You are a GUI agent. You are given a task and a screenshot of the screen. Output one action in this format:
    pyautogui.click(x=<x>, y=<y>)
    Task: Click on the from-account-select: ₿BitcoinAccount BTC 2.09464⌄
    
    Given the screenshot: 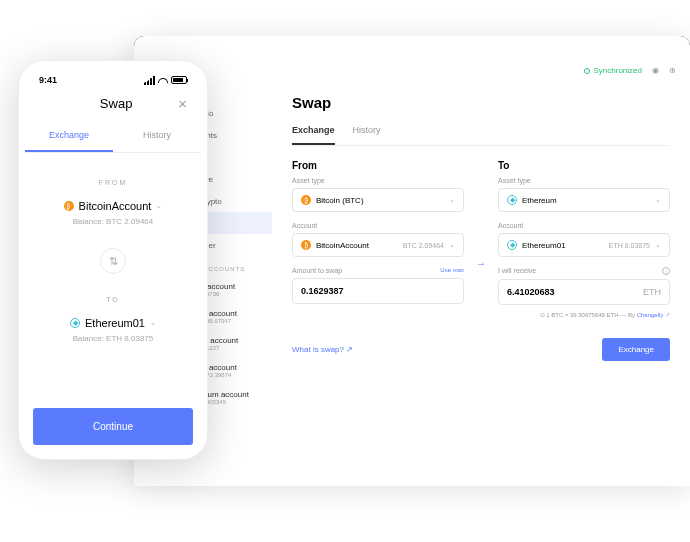 What is the action you would take?
    pyautogui.click(x=378, y=245)
    